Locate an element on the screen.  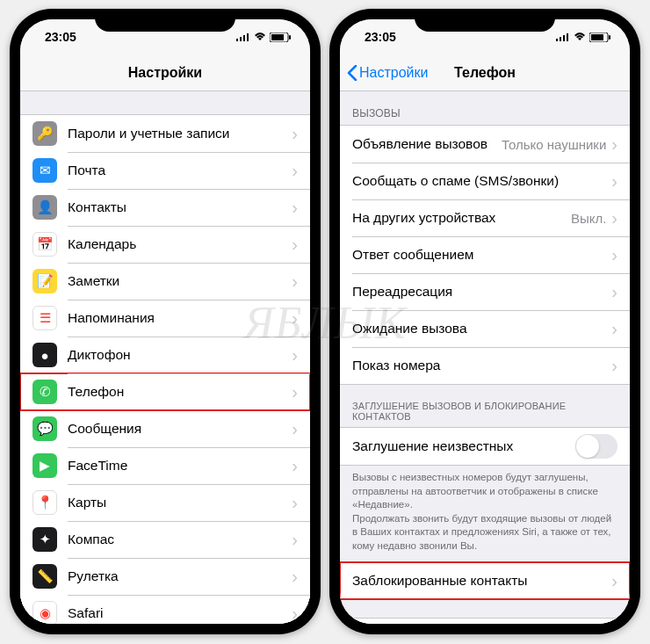
row-label: Ожидание вызова is located at coordinates (481, 329).